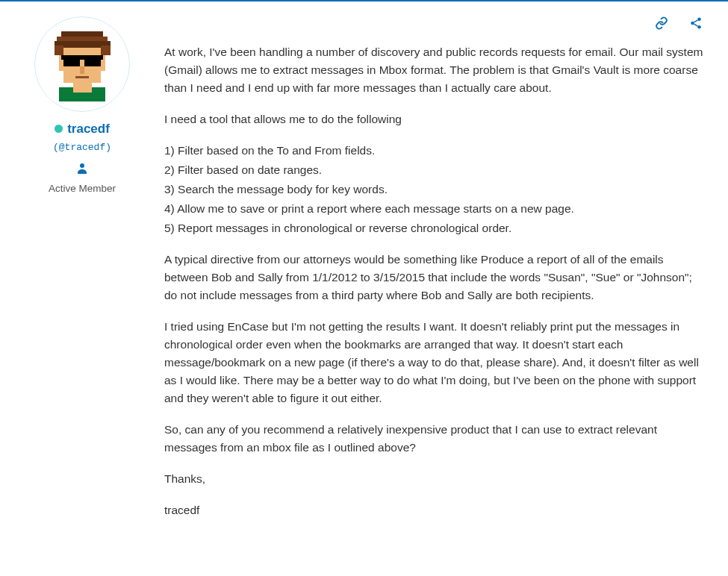 The width and height of the screenshot is (728, 576). I want to click on list-item: 1) Filter based on the To and From field…, so click(435, 151).